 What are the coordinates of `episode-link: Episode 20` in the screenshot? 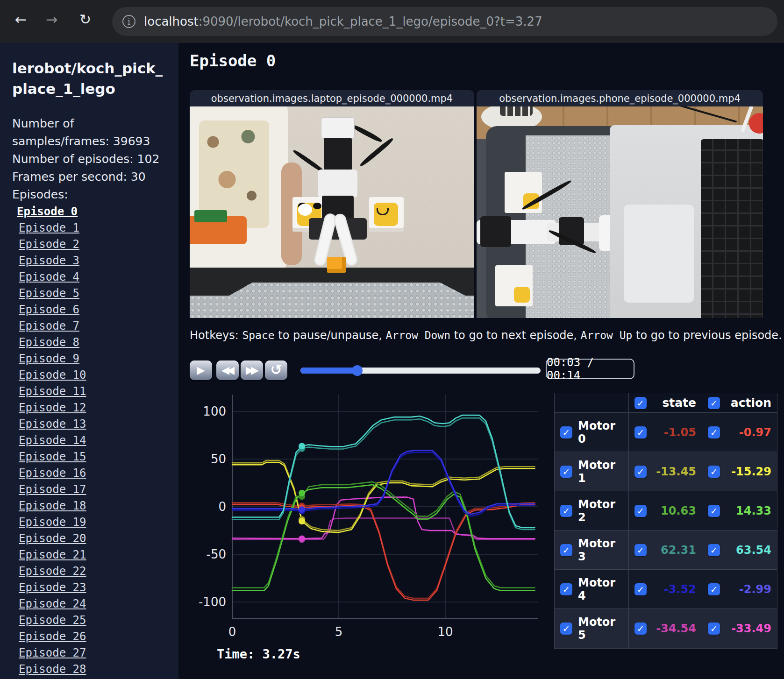 It's located at (89, 539).